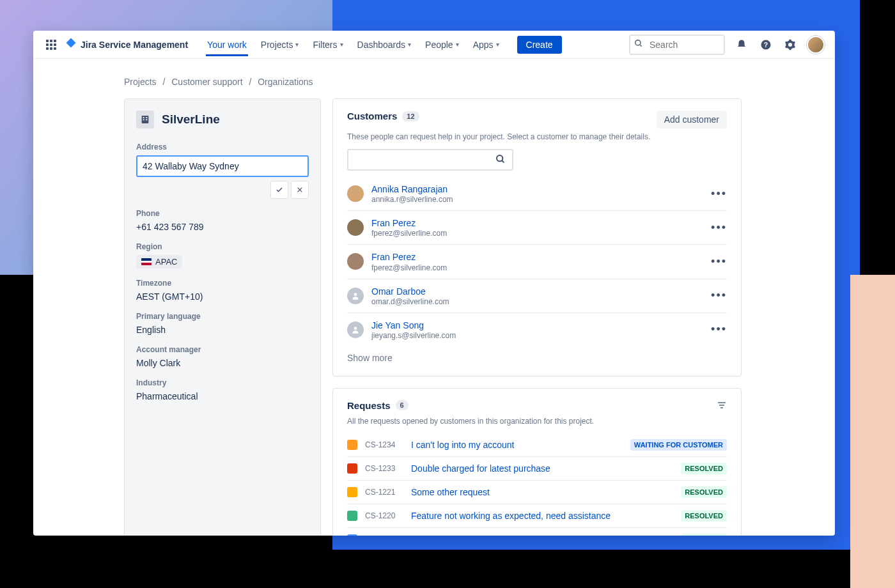  Describe the element at coordinates (227, 45) in the screenshot. I see `nav-your-work: Your work` at that location.